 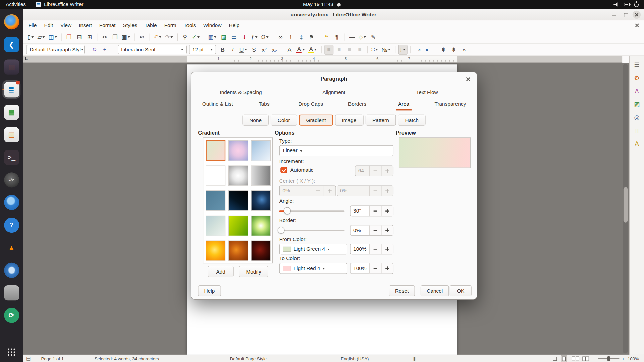 I want to click on border-slider-handle, so click(x=281, y=230).